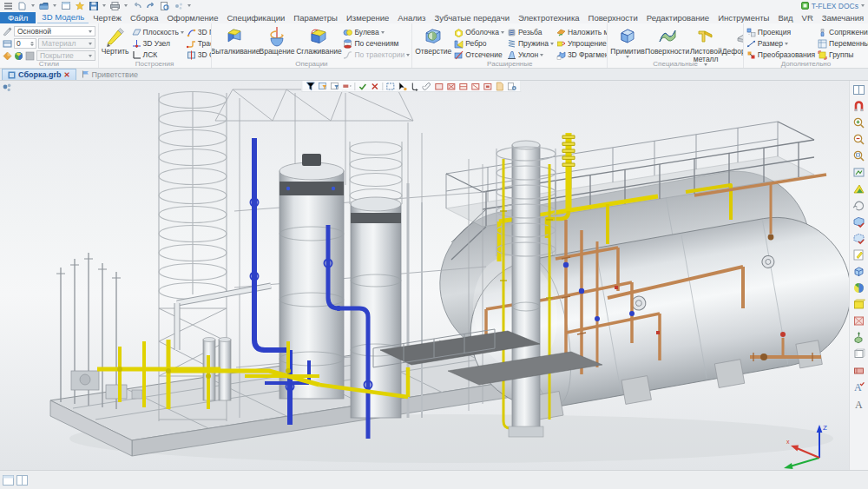  What do you see at coordinates (311, 87) in the screenshot?
I see `selection-filter-icon` at bounding box center [311, 87].